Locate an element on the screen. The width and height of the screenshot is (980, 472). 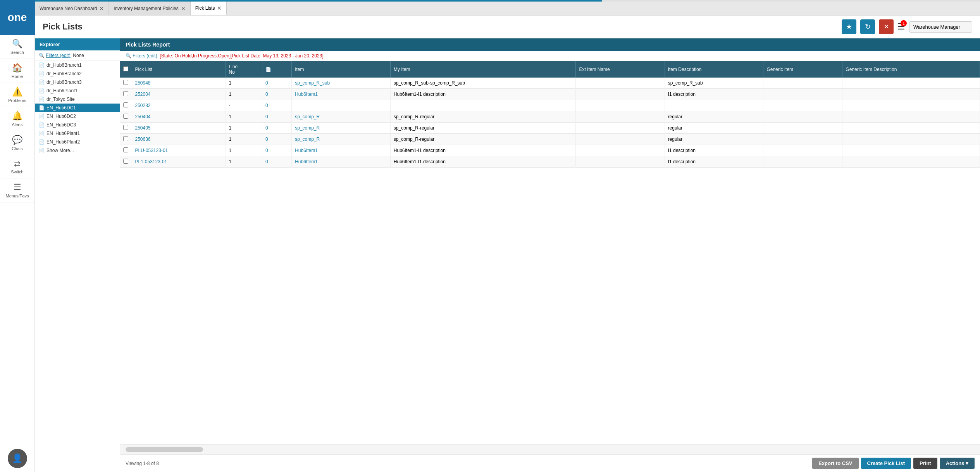
menu-button: ☰ 1 is located at coordinates (901, 27).